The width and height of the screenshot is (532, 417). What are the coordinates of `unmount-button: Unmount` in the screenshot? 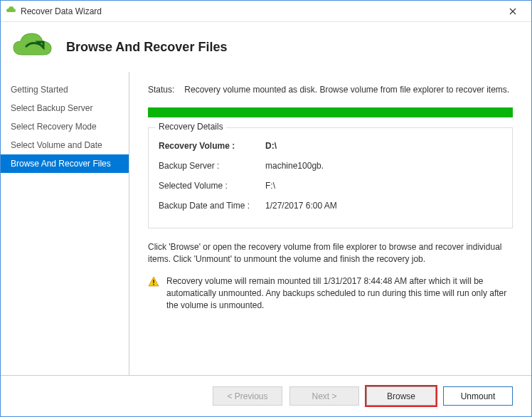 It's located at (478, 396).